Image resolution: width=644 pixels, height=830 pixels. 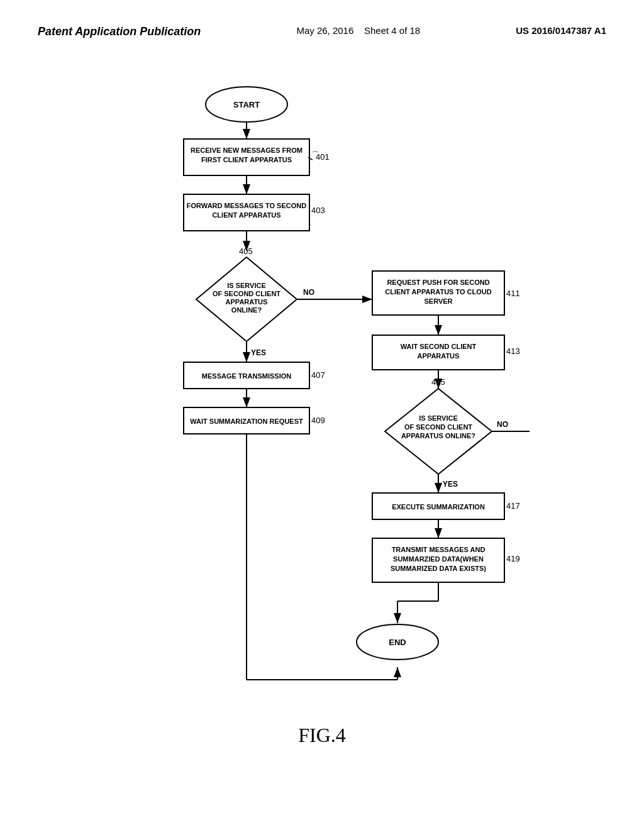 What do you see at coordinates (247, 294) in the screenshot?
I see `node-405-label2: OF SECOND CLIENT` at bounding box center [247, 294].